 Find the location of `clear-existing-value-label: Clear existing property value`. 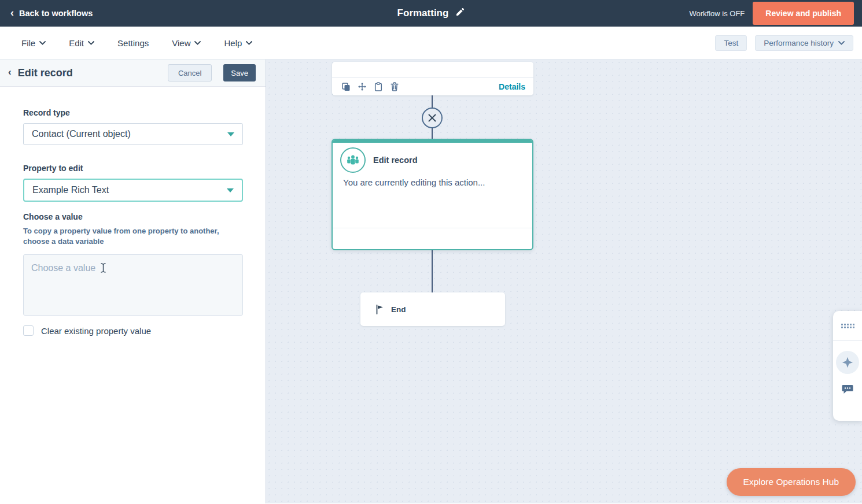

clear-existing-value-label: Clear existing property value is located at coordinates (96, 331).